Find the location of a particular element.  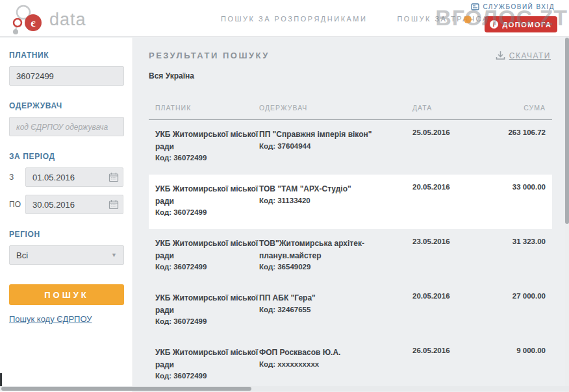

period-label: ЗА ПЕРІОД is located at coordinates (66, 156).